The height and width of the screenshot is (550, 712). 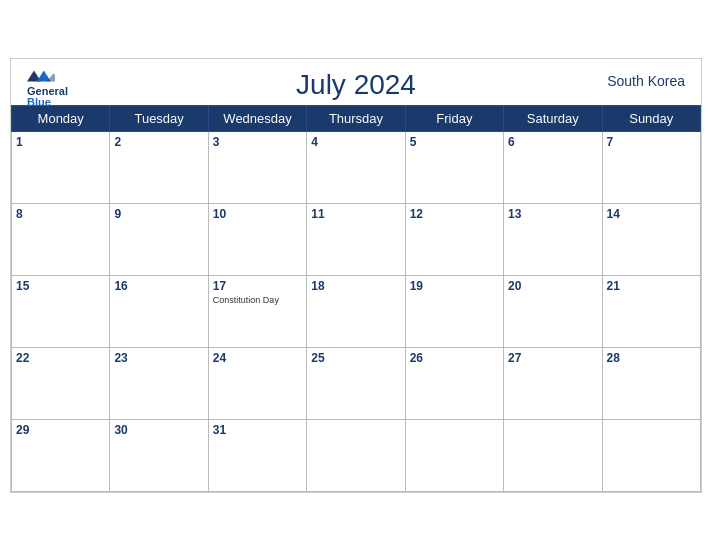 I want to click on day-number: 8, so click(x=60, y=214).